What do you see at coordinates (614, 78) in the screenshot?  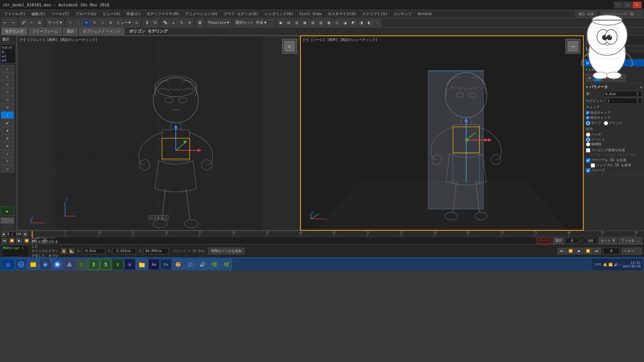 I see `rt-delete: 🗑` at bounding box center [614, 78].